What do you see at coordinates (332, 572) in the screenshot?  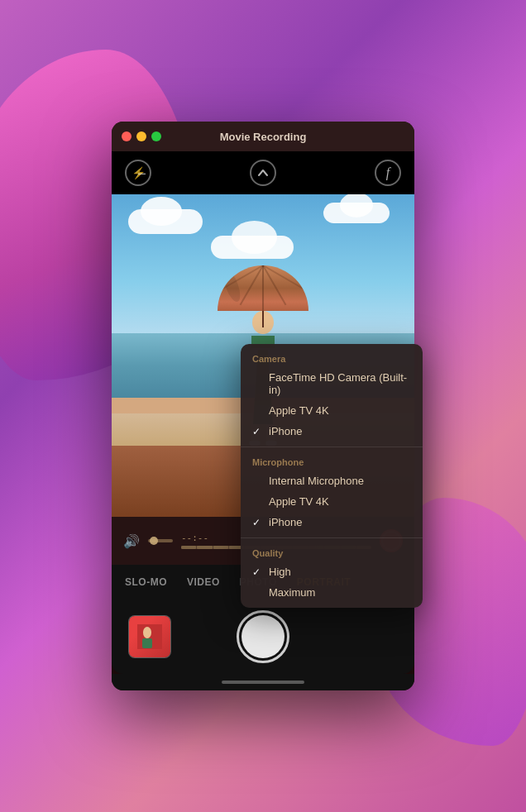 I see `quality-section: Quality ✓ High Maximum` at bounding box center [332, 572].